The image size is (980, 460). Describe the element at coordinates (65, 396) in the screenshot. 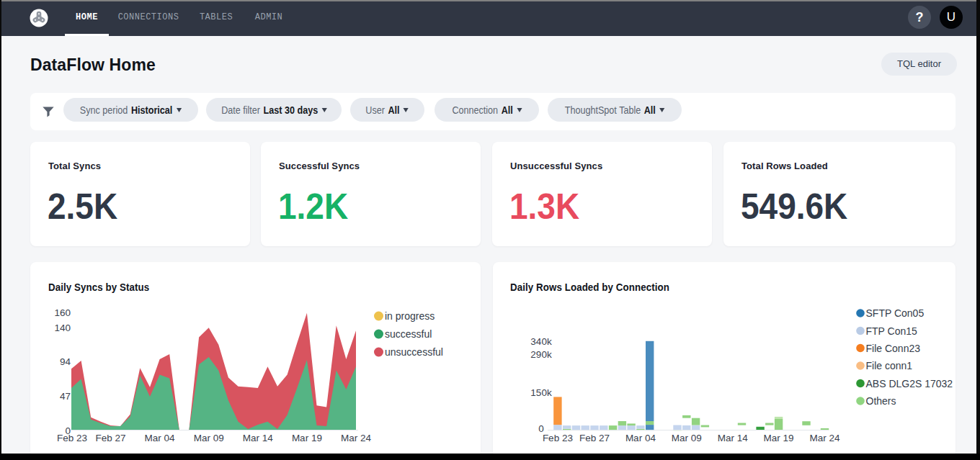

I see `svg-text: 47` at that location.